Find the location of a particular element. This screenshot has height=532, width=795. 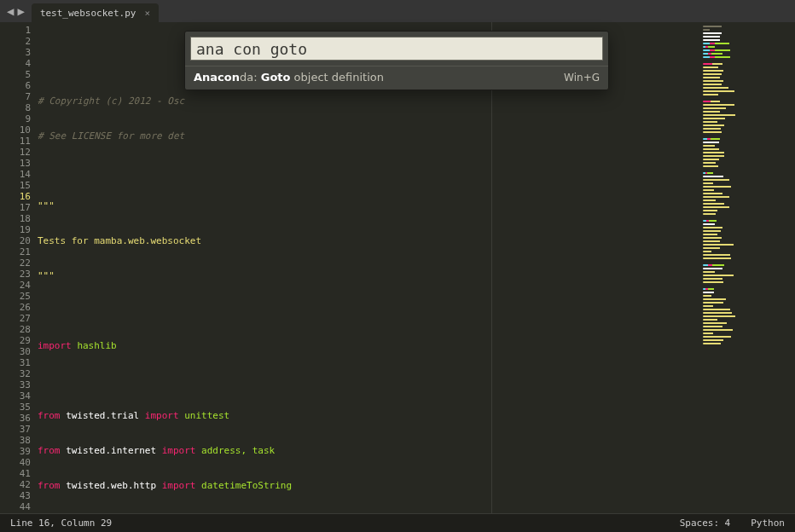

close-icon: × is located at coordinates (147, 14).